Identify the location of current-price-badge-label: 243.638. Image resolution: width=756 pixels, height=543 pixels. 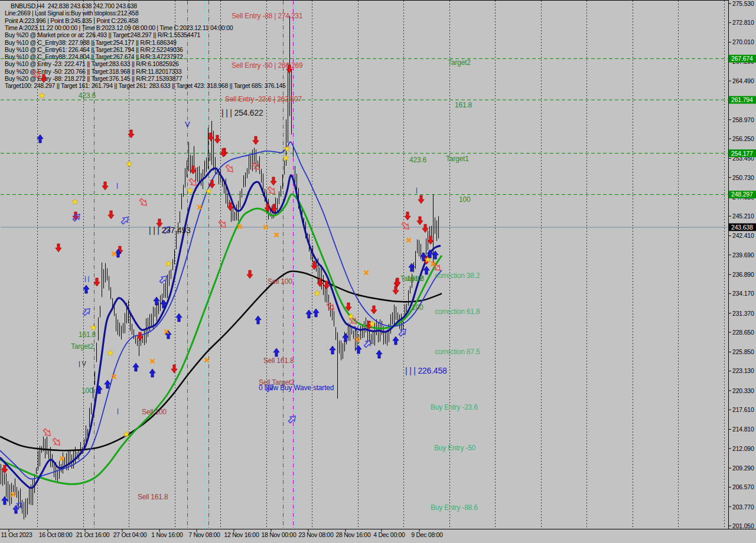
(742, 227).